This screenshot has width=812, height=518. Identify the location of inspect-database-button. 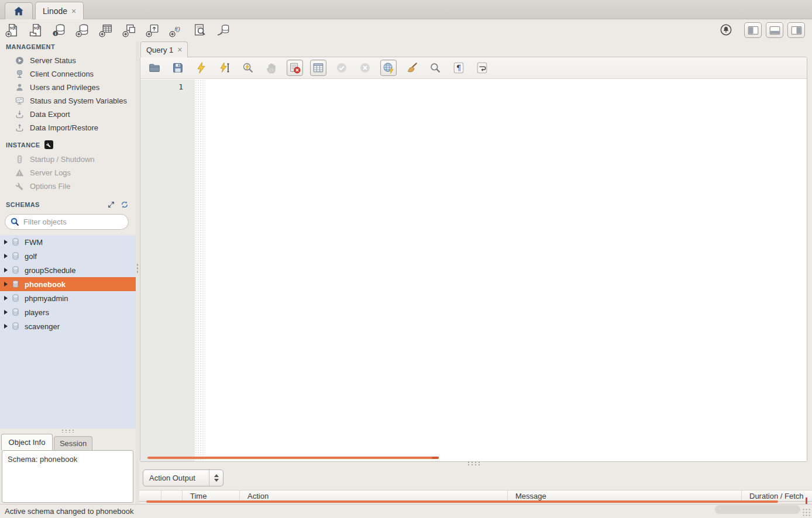
(59, 30).